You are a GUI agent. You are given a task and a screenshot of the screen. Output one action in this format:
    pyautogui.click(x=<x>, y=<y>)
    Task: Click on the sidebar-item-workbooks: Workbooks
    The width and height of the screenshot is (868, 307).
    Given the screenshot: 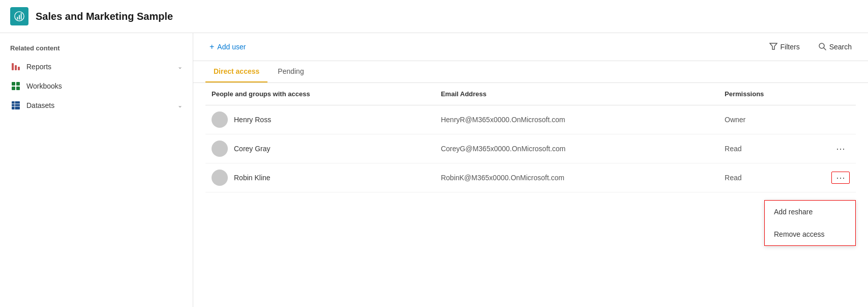 What is the action you would take?
    pyautogui.click(x=97, y=86)
    